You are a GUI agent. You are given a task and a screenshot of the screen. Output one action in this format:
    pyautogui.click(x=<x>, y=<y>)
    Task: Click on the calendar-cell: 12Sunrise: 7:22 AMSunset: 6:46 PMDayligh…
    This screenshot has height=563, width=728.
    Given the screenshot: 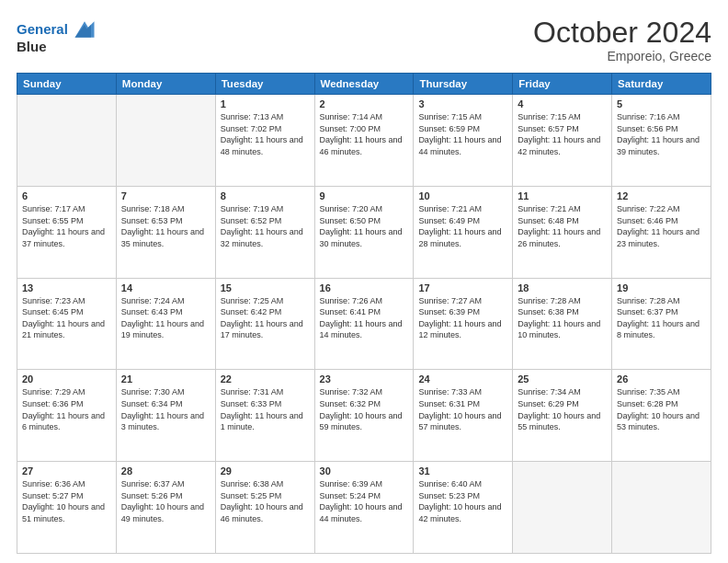 What is the action you would take?
    pyautogui.click(x=662, y=232)
    